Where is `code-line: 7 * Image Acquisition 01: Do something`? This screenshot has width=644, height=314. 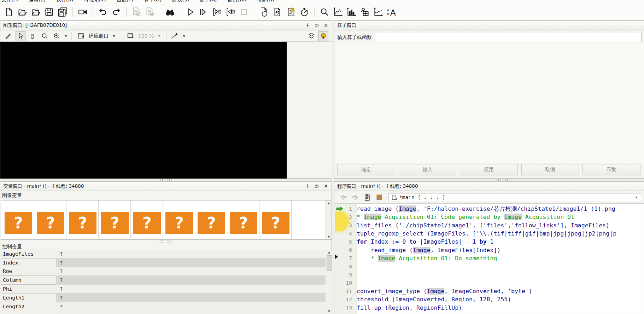
code-line: 7 * Image Acquisition 01: Do something is located at coordinates (489, 258).